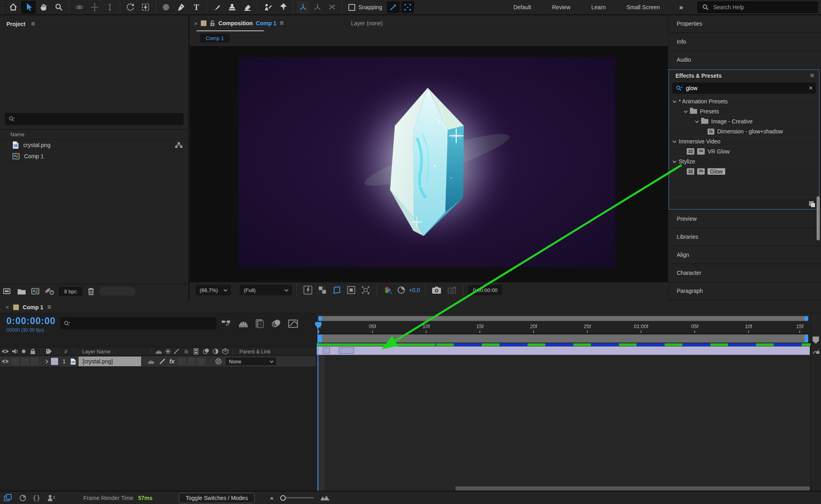  Describe the element at coordinates (51, 498) in the screenshot. I see `audio-video-preview-icon` at that location.